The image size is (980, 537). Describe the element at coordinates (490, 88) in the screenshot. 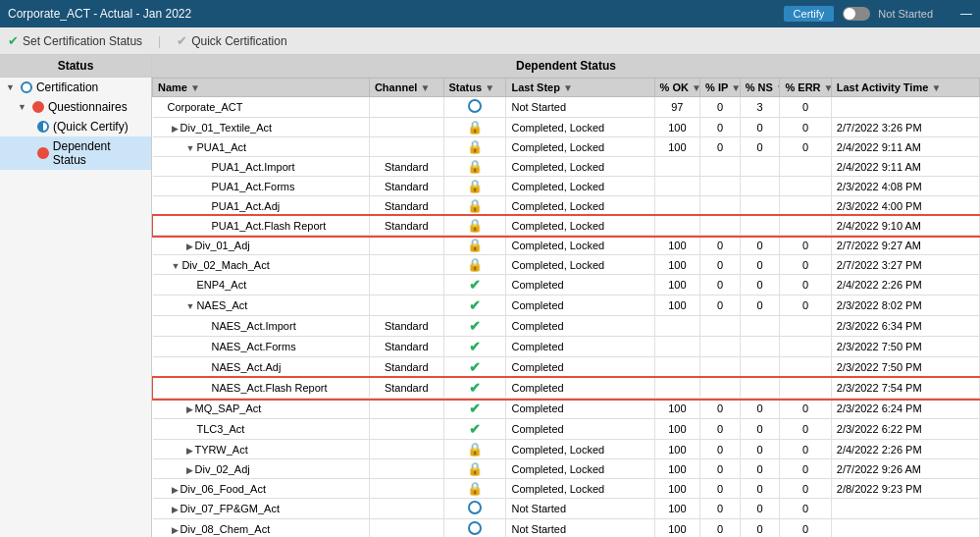

I see `filter-icon-status: ▼` at that location.